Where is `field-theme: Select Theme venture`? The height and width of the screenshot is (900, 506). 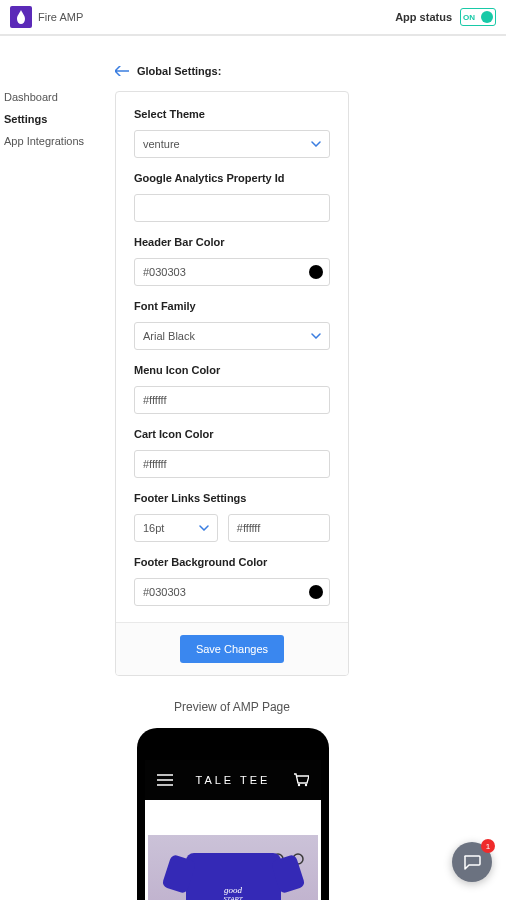 field-theme: Select Theme venture is located at coordinates (232, 133).